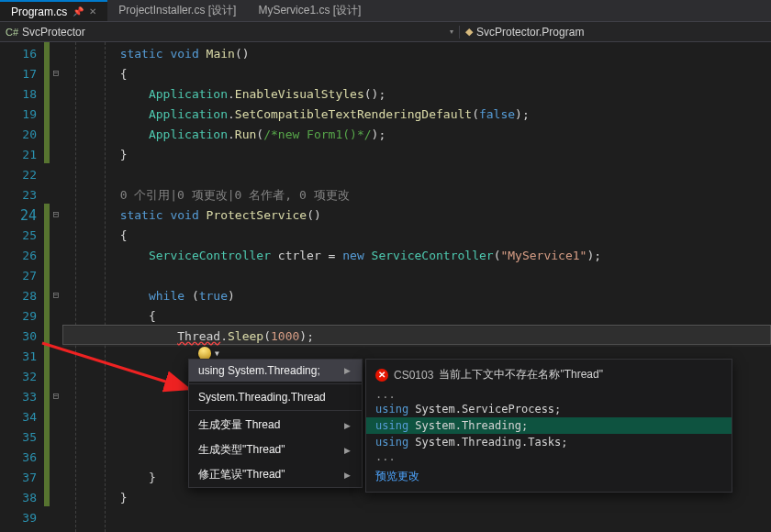 The width and height of the screenshot is (771, 532). Describe the element at coordinates (235, 194) in the screenshot. I see `codelens-indicator: 0 个引用|0 项更改|0 名作者, 0 项更改` at that location.